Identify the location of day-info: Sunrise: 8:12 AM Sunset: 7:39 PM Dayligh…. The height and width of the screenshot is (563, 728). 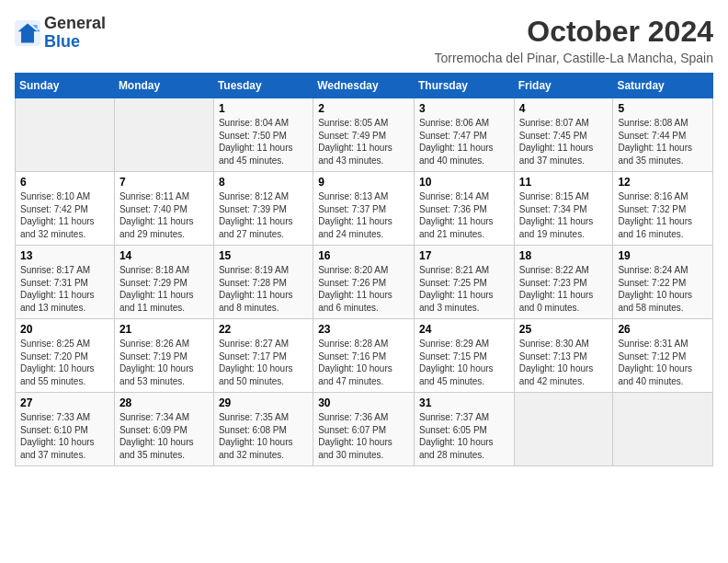
(263, 215).